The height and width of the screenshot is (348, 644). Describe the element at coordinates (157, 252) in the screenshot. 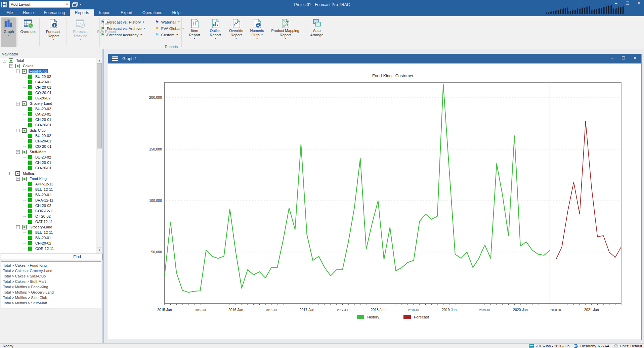

I see `y-axis-label: 50,000` at that location.